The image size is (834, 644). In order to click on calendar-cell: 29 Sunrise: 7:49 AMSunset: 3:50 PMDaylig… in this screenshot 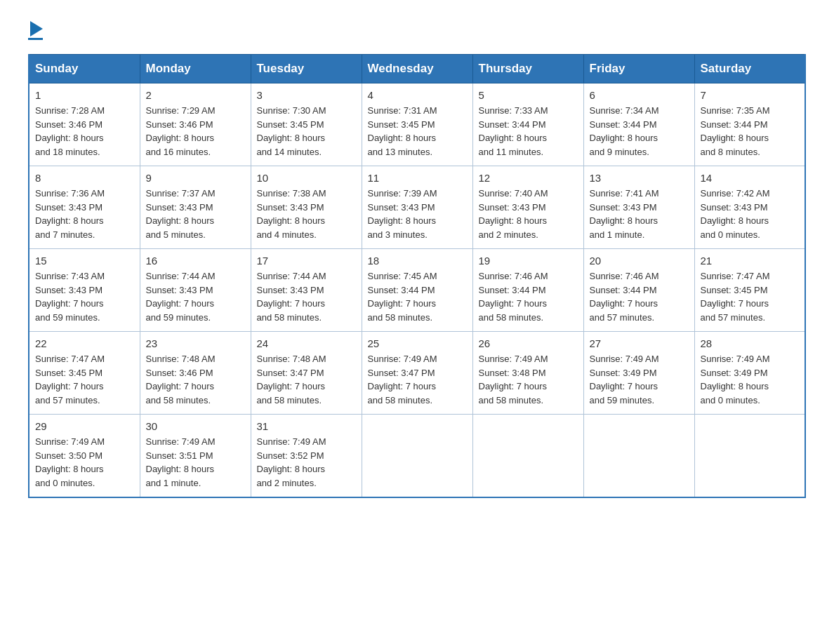, I will do `click(84, 456)`.